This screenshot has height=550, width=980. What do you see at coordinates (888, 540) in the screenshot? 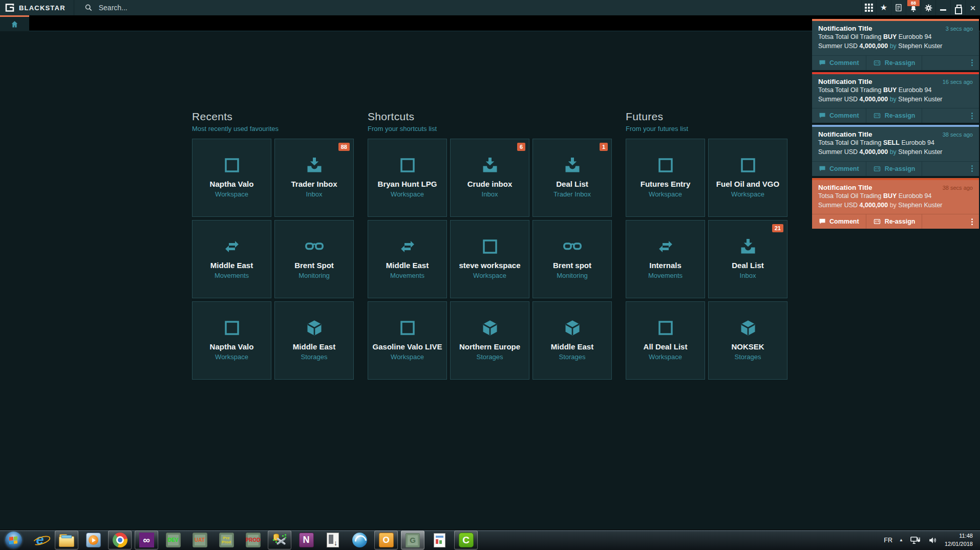
I see `language-indicator: FR` at bounding box center [888, 540].